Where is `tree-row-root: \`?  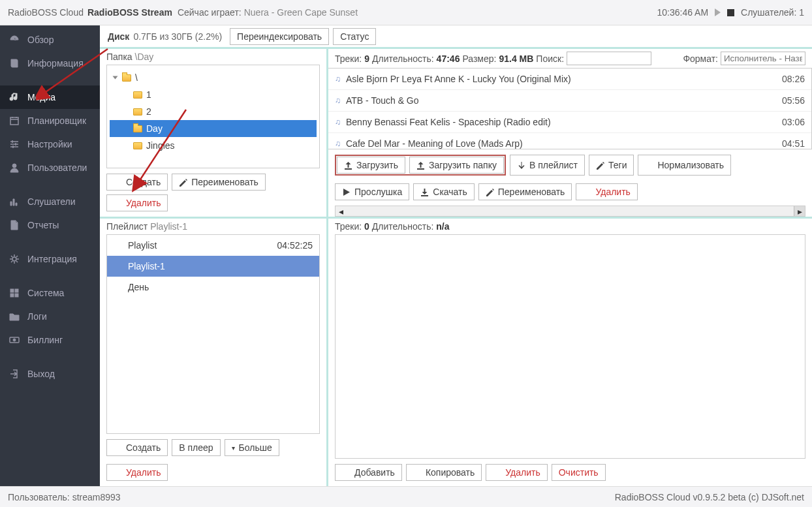
tree-row-root: \ is located at coordinates (213, 78).